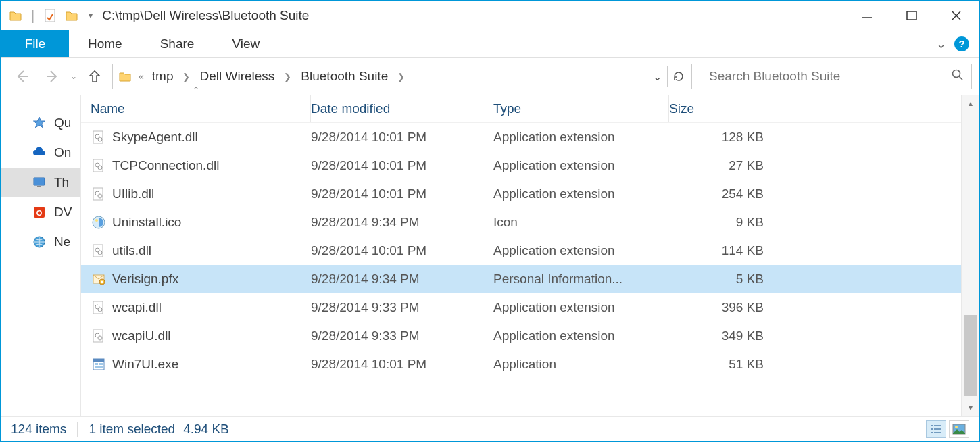 The height and width of the screenshot is (442, 980). I want to click on file-row: utils.dll9/28/2014 10:01 PMApplication e…, so click(521, 251).